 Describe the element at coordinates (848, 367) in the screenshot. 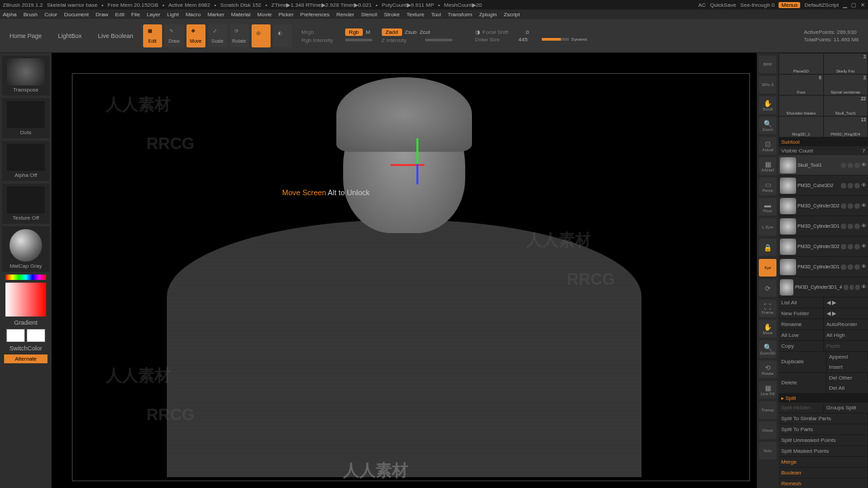

I see `insert-button: Insert` at that location.